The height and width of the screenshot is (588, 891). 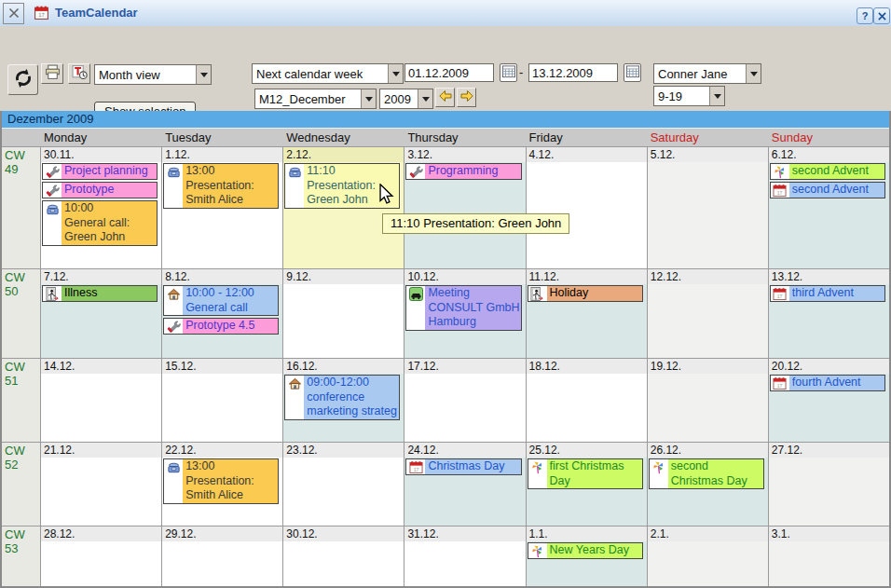 I want to click on month-select: M12_December, so click(x=315, y=99).